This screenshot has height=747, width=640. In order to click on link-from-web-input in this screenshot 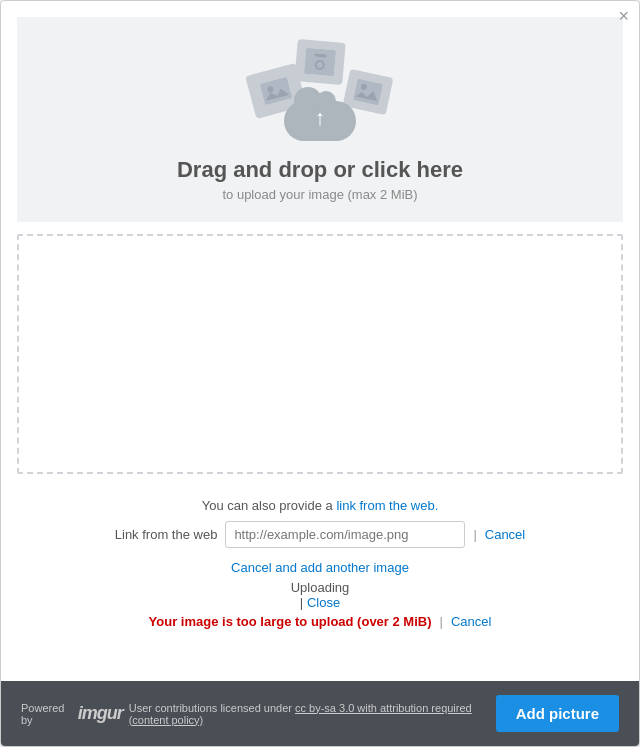, I will do `click(345, 534)`.